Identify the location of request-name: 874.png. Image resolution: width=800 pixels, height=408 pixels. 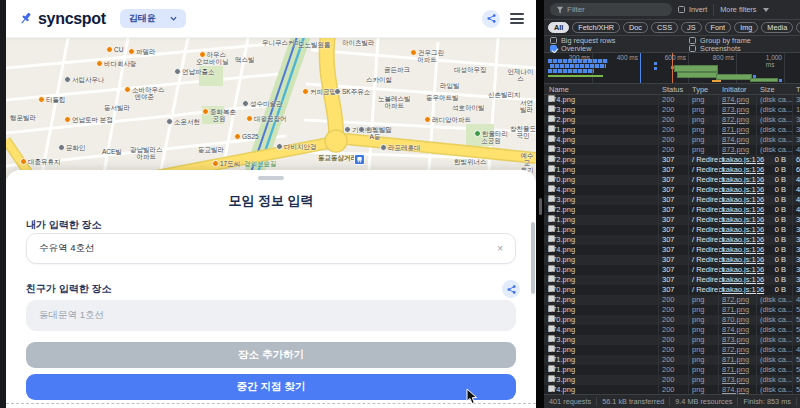
(562, 140).